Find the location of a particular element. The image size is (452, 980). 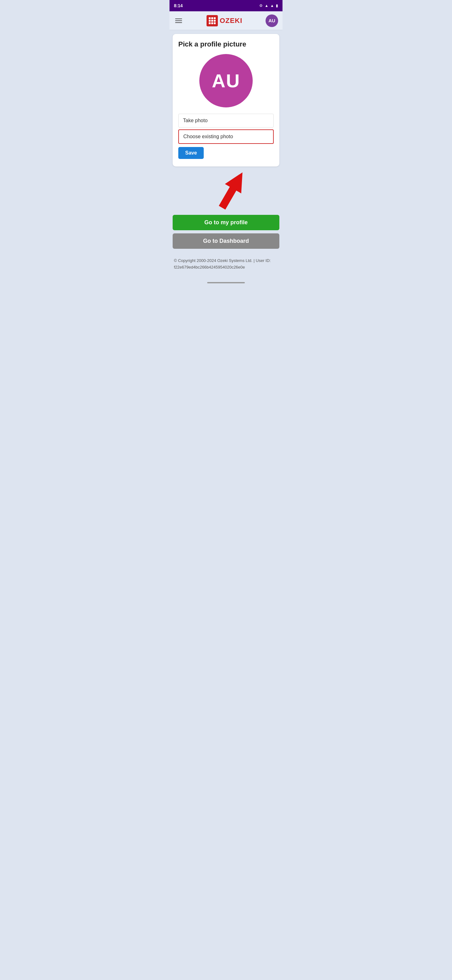

footer: © Copyright 2000-2024 Ozeki Systems Ltd.… is located at coordinates (226, 266).